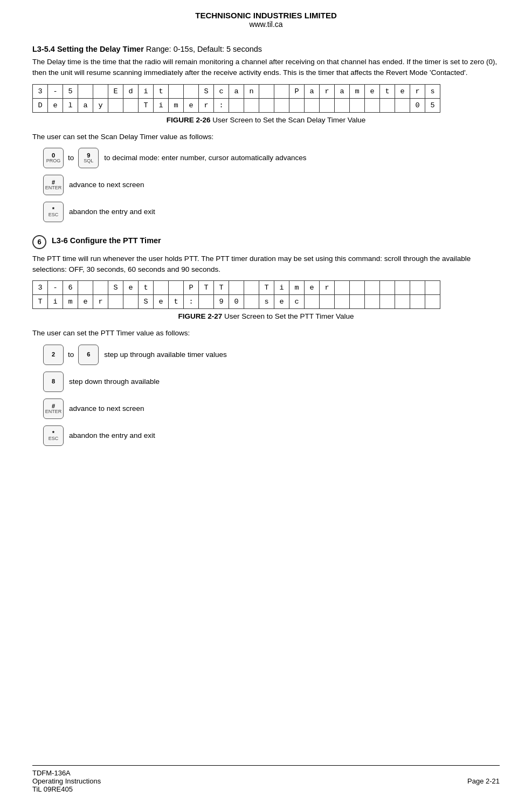 This screenshot has height=804, width=532. I want to click on l35-figure-caption: FIGURE 2-26 User Screen to Set the Scan …, so click(266, 120).